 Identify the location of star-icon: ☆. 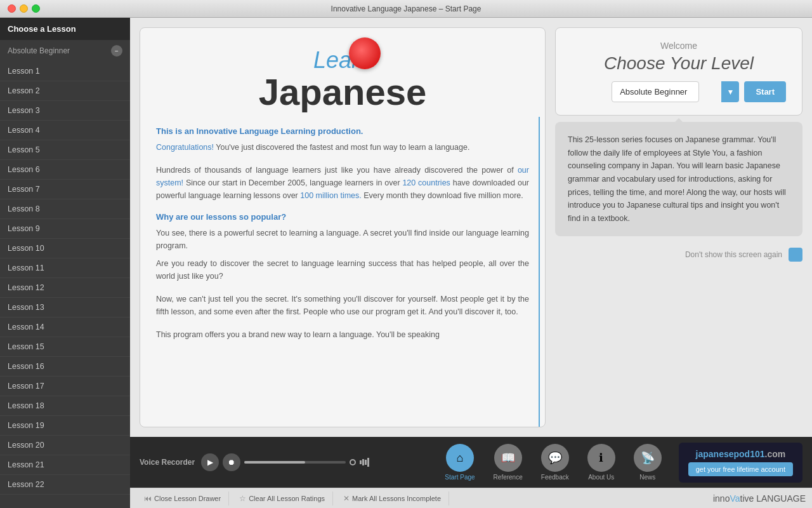
(242, 498).